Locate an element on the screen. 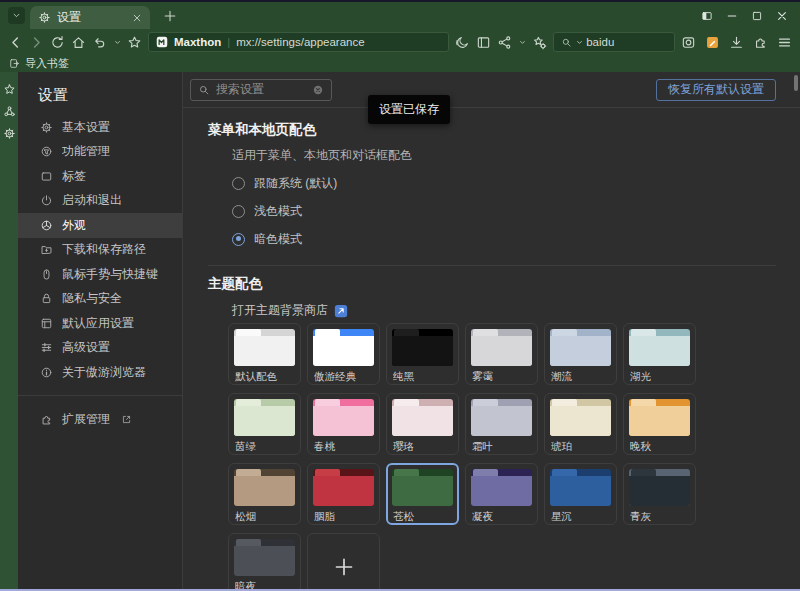 The height and width of the screenshot is (591, 800). add-theme-card is located at coordinates (344, 561).